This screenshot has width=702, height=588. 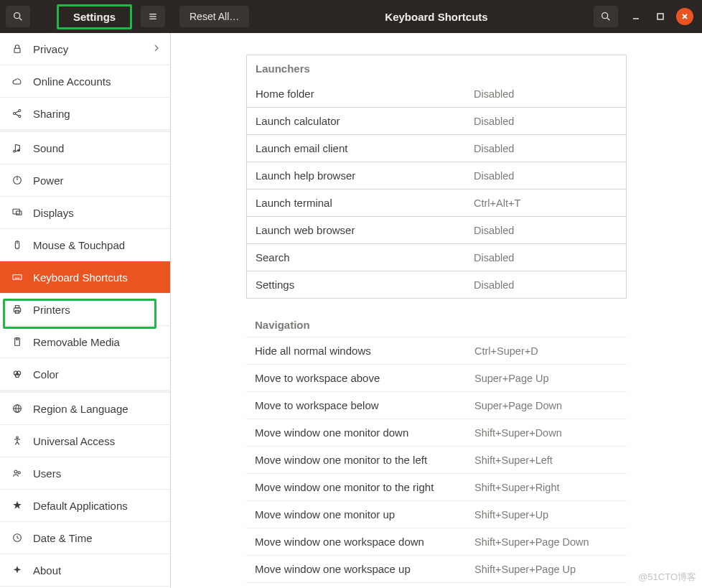 What do you see at coordinates (436, 569) in the screenshot?
I see `shortcut-row: Move window one workspace upShift+Super+…` at bounding box center [436, 569].